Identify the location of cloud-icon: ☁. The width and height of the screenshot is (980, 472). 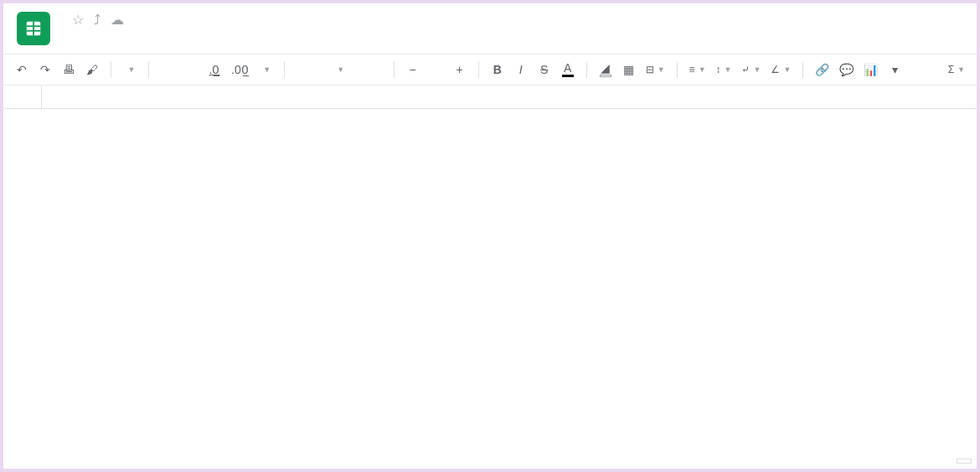
(117, 20).